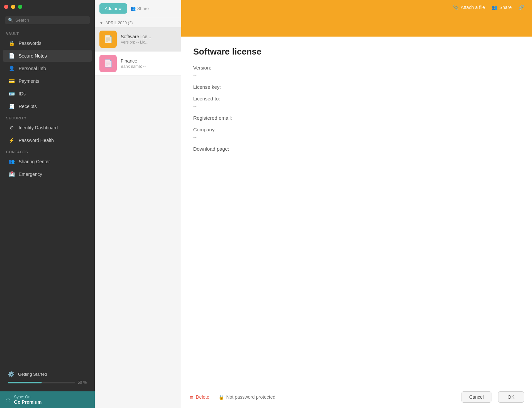 The height and width of the screenshot is (408, 532). I want to click on emergency-icon: 🏥, so click(12, 174).